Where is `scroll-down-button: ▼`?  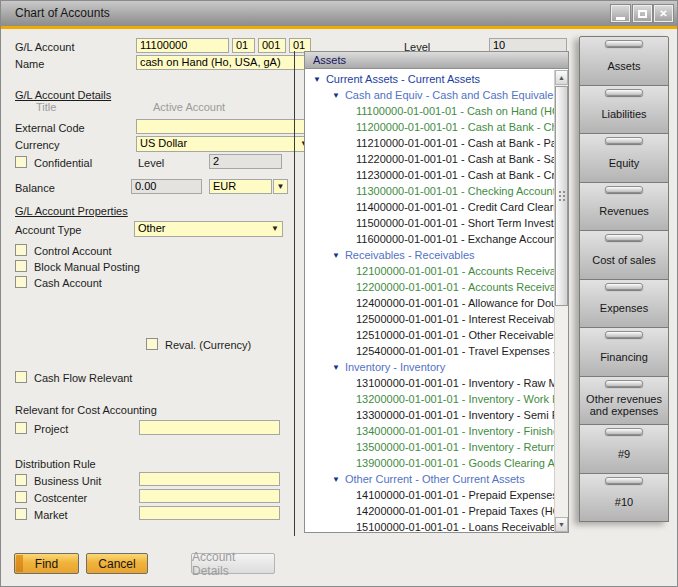 scroll-down-button: ▼ is located at coordinates (562, 524).